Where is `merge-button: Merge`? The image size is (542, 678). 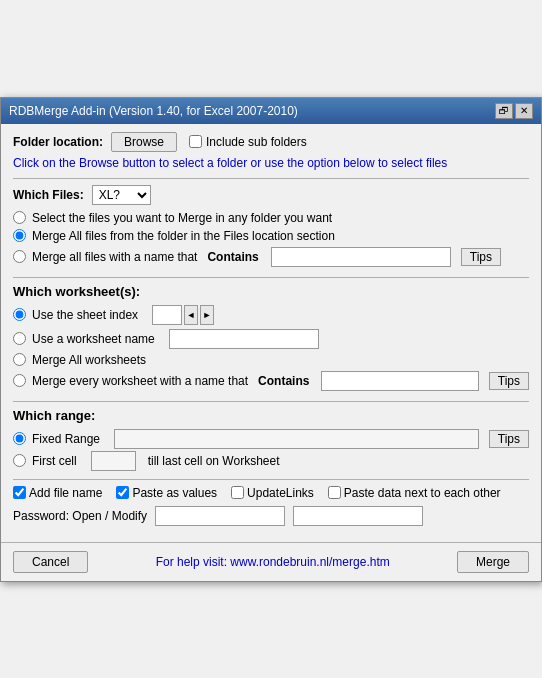 merge-button: Merge is located at coordinates (493, 562).